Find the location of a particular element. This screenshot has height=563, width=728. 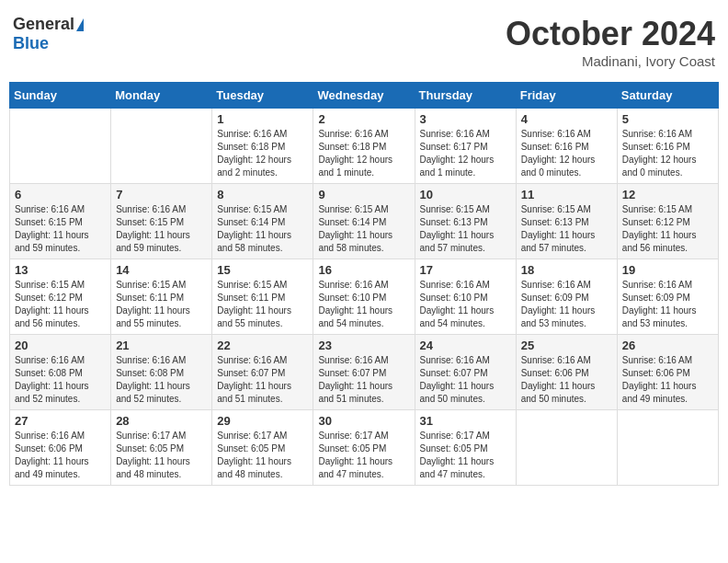

calendar-cell: 17Sunrise: 6:16 AM Sunset: 6:10 PM Dayli… is located at coordinates (465, 297).